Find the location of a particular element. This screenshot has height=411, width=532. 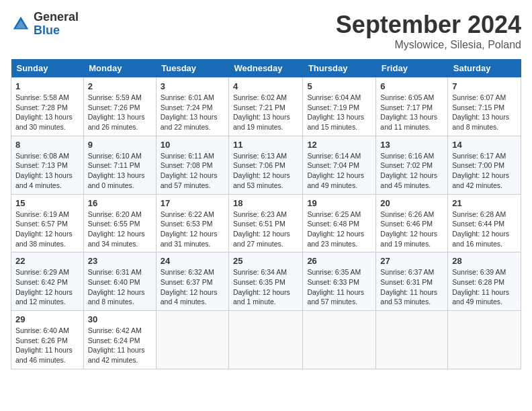

day-info: Sunrise: 5:59 AMSunset: 7:26 PMDaylight:… is located at coordinates (120, 113).